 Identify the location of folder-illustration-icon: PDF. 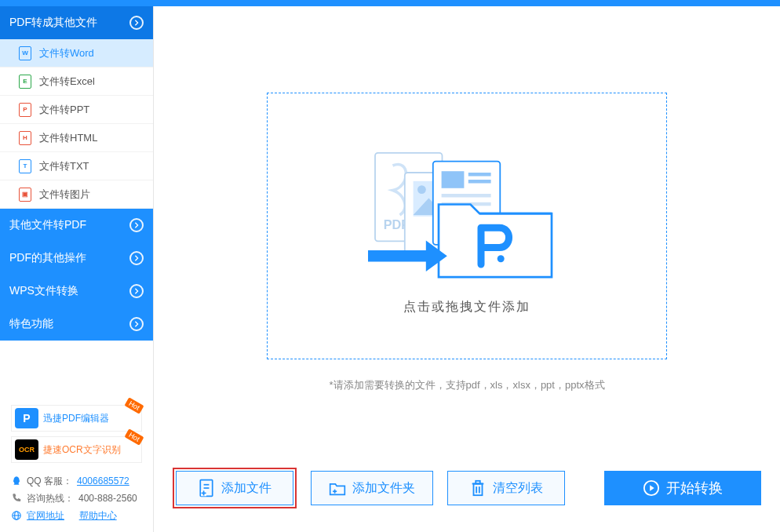
(467, 208).